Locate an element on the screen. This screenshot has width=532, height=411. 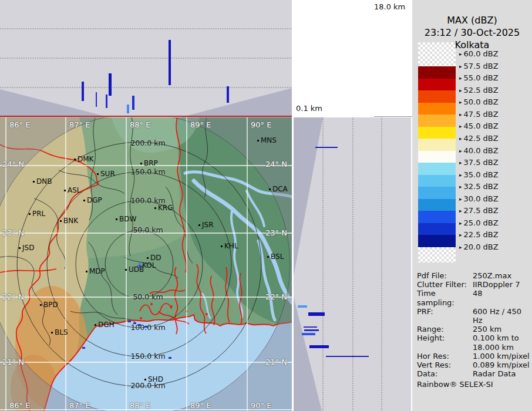
metadata-key: PRF: is located at coordinates (445, 316).